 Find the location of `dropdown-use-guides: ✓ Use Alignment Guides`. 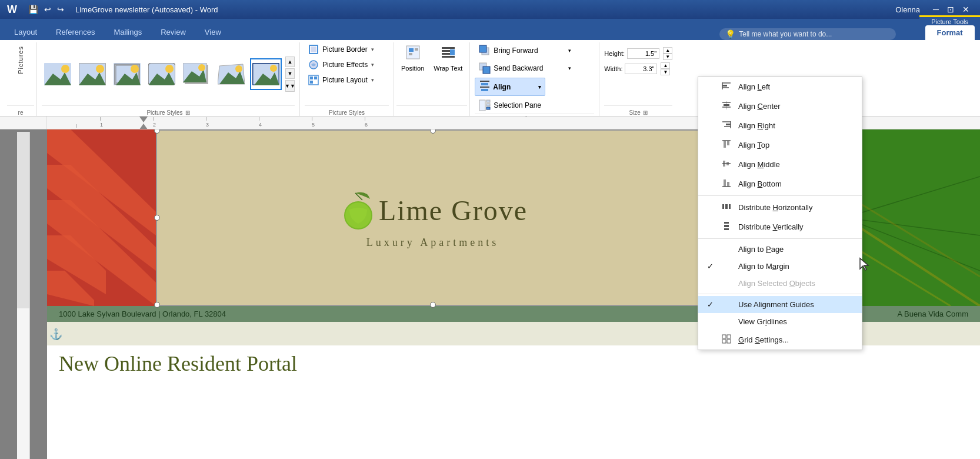

dropdown-use-guides: ✓ Use Alignment Guides is located at coordinates (780, 305).